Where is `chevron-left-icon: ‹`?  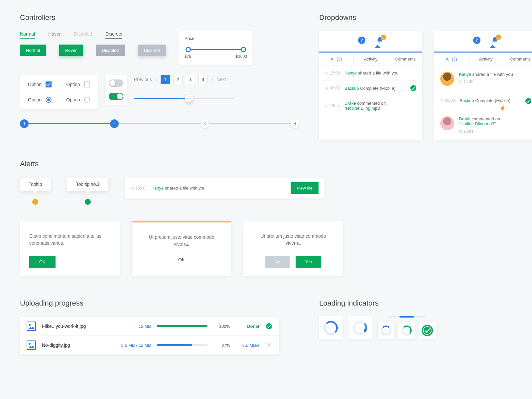
chevron-left-icon: ‹ is located at coordinates (156, 80).